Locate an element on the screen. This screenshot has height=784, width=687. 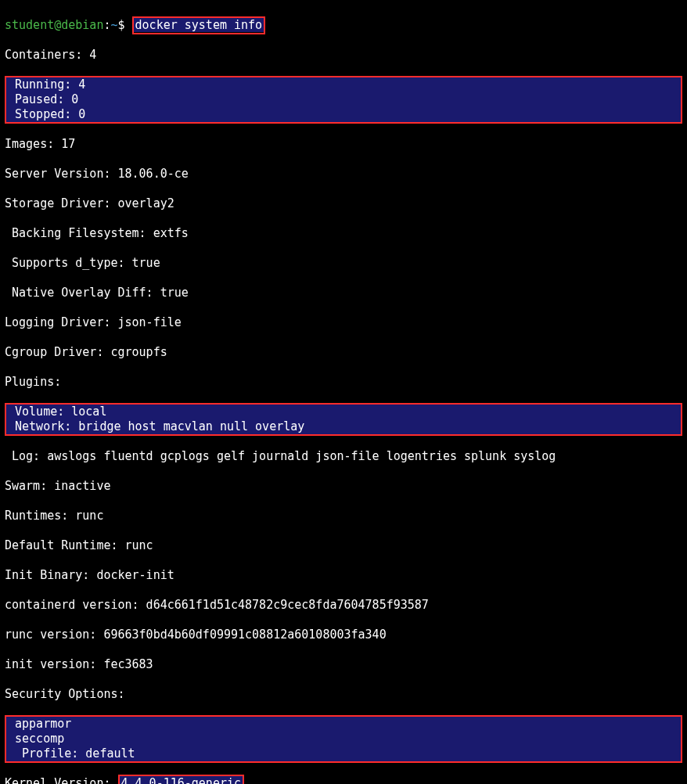
info-line: Supports d_type: true is located at coordinates (344, 263).